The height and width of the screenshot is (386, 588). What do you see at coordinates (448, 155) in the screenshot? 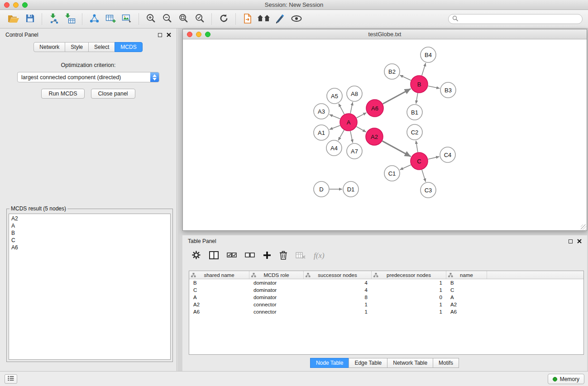
I see `graph-node-c4: C4` at bounding box center [448, 155].